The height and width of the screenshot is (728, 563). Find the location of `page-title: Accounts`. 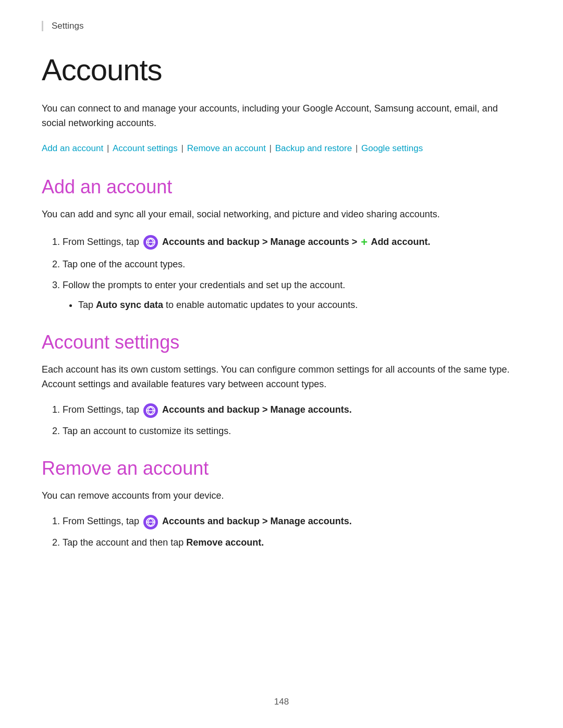

page-title: Accounts is located at coordinates (282, 70).